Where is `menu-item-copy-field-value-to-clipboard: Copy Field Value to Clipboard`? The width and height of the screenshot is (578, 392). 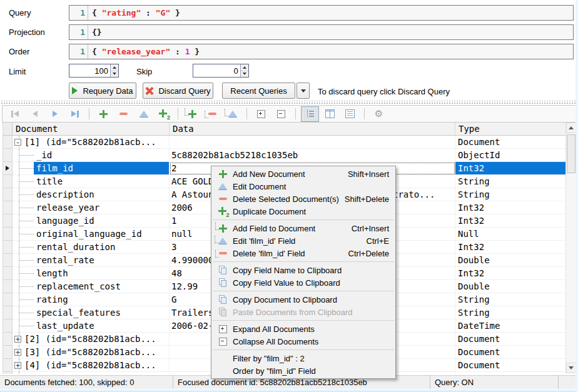
menu-item-copy-field-value-to-clipboard: Copy Field Value to Clipboard is located at coordinates (303, 283).